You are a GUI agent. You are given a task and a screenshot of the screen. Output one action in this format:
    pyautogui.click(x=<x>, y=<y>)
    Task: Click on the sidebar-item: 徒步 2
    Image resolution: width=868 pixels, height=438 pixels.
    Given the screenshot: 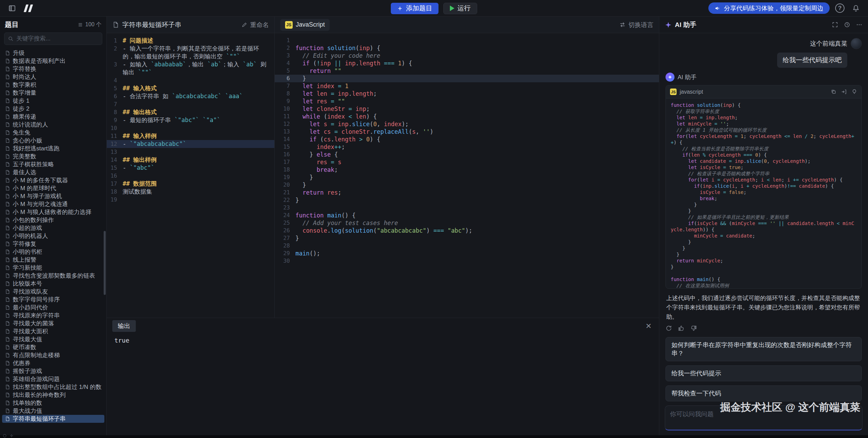 What is the action you would take?
    pyautogui.click(x=53, y=109)
    